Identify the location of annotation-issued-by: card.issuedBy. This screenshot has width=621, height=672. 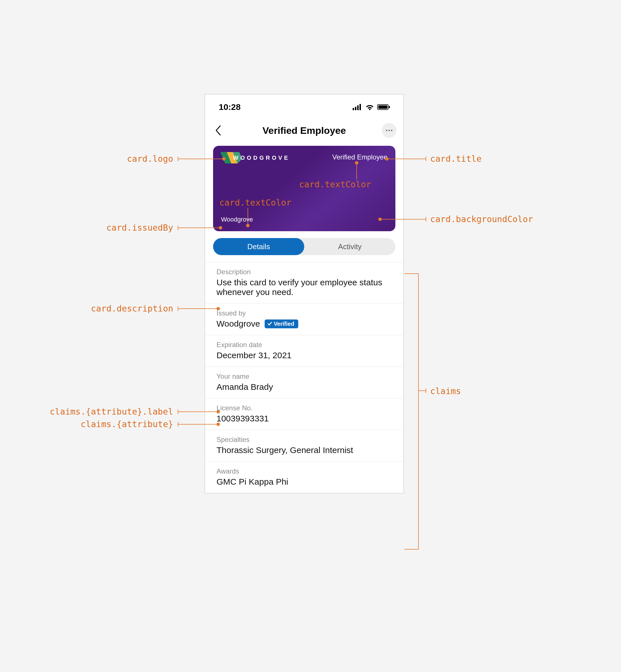
(129, 228).